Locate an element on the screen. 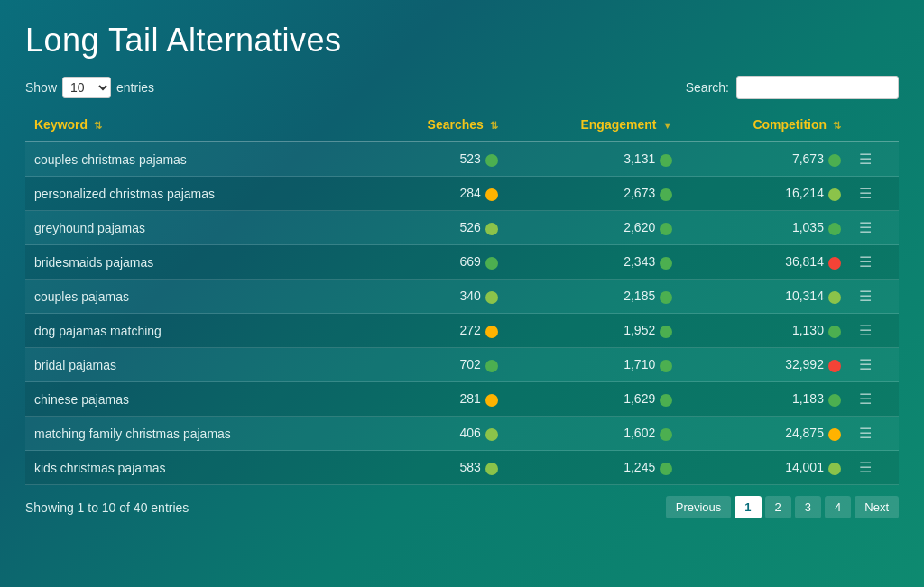 The image size is (924, 587). table-row: bridal pajamas 702 1,710 32,992 ☰ is located at coordinates (462, 365).